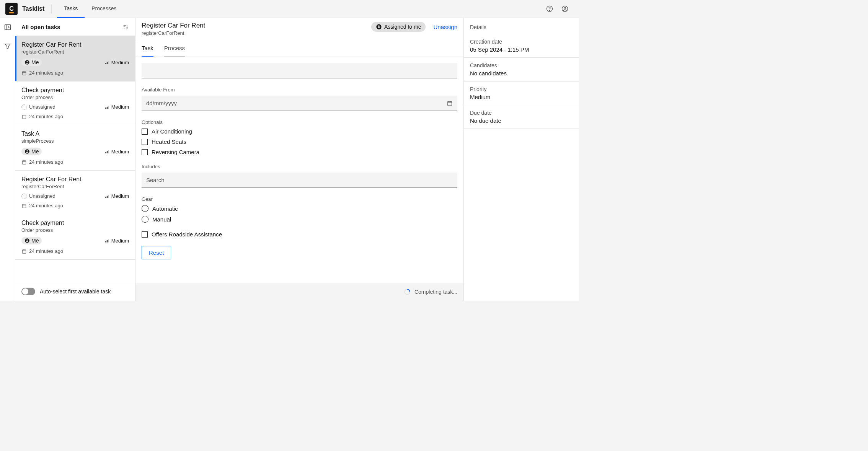 This screenshot has width=868, height=451. What do you see at coordinates (299, 90) in the screenshot?
I see `available-from-label: Available From` at bounding box center [299, 90].